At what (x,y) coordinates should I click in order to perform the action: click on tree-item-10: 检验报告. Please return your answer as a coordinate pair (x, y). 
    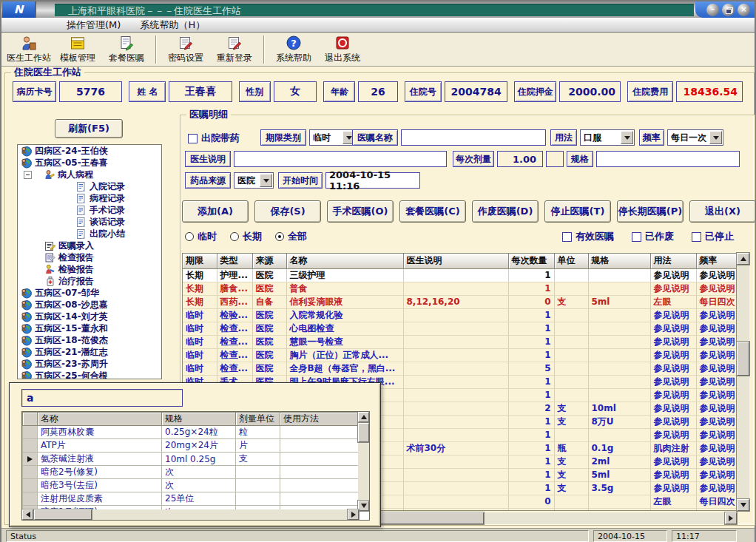
    Looking at the image, I should click on (90, 269).